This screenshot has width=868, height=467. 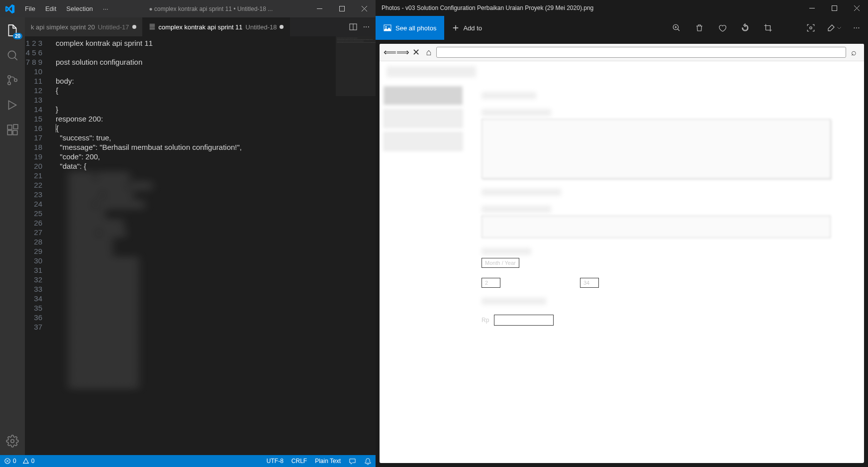 What do you see at coordinates (622, 28) in the screenshot?
I see `photos-toolbar: See all photos Add to ···` at bounding box center [622, 28].